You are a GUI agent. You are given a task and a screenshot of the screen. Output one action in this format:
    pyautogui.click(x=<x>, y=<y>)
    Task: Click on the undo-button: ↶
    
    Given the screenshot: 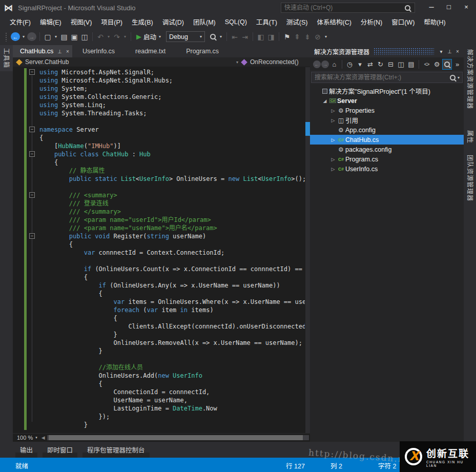 What is the action you would take?
    pyautogui.click(x=100, y=37)
    